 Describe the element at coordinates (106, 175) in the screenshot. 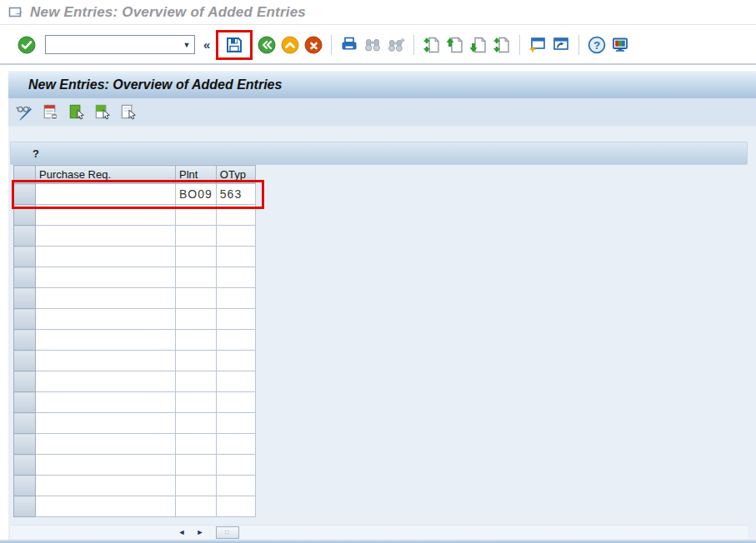

I see `column-header-purchase-req: Purchase Req.` at that location.